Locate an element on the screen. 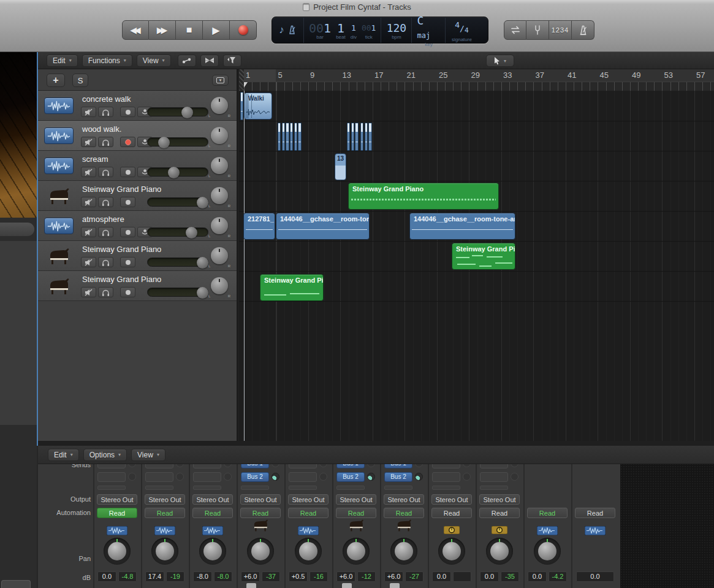 This screenshot has width=714, height=588. track-header-atmosphere: atmosphere LR is located at coordinates (137, 226).